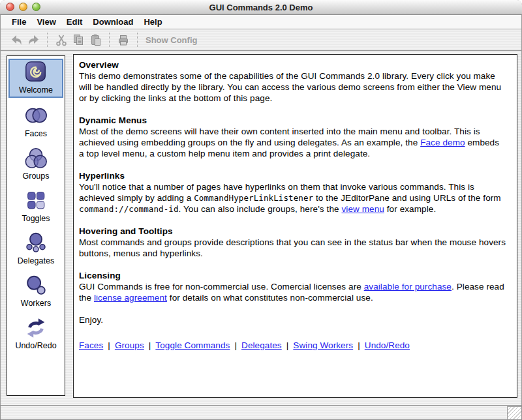  What do you see at coordinates (36, 163) in the screenshot?
I see `sidebar-item-groups: Groups` at bounding box center [36, 163].